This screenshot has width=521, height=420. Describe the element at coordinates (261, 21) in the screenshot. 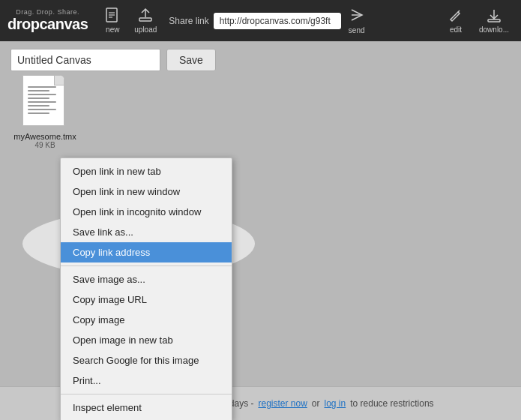

I see `toolbar: Drag. Drop. Share. dropcanvas new upload…` at that location.